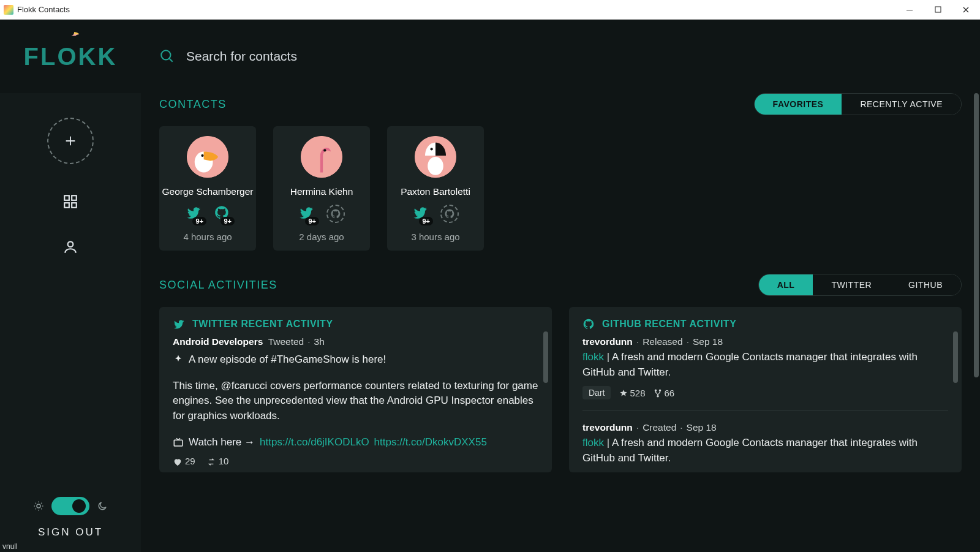 Image resolution: width=980 pixels, height=552 pixels. I want to click on lang-chip: Dart, so click(597, 393).